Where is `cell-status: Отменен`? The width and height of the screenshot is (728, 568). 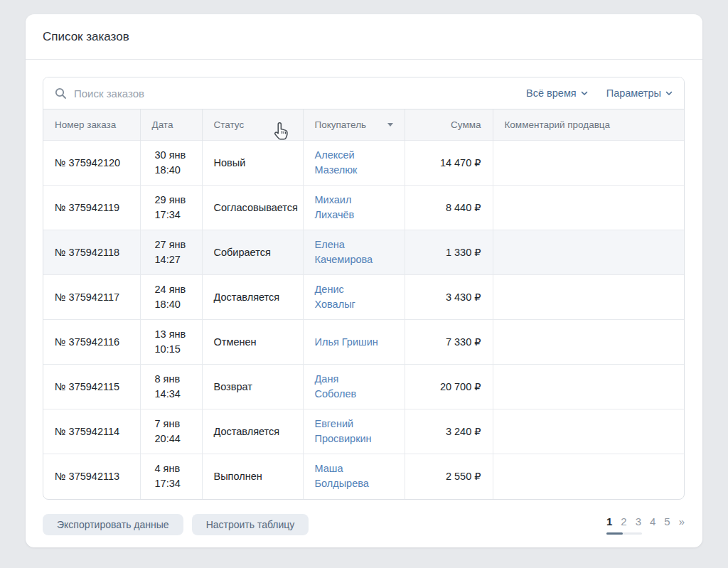
cell-status: Отменен is located at coordinates (252, 343).